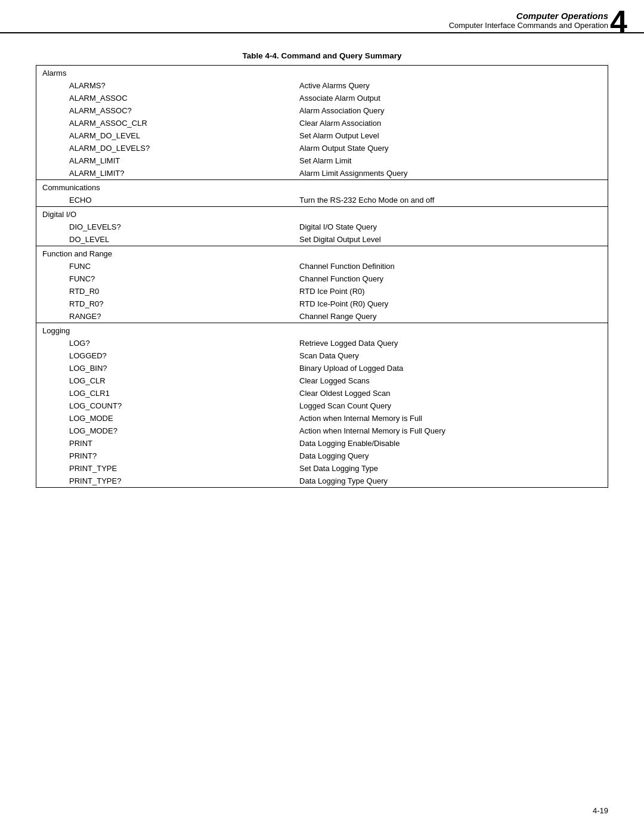  What do you see at coordinates (322, 73) in the screenshot?
I see `section-header-alarms: Alarms` at bounding box center [322, 73].